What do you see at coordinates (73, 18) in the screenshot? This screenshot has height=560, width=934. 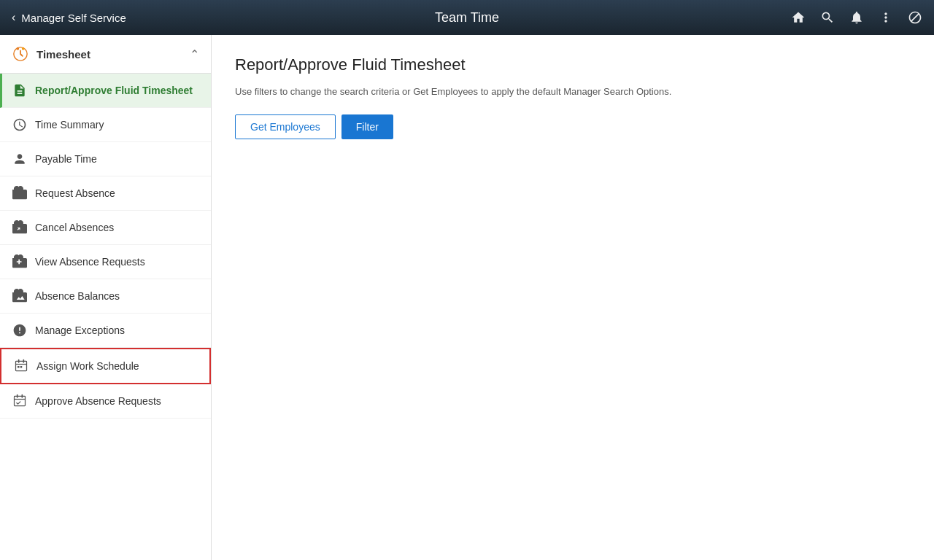 I see `app-title: Manager Self Service` at bounding box center [73, 18].